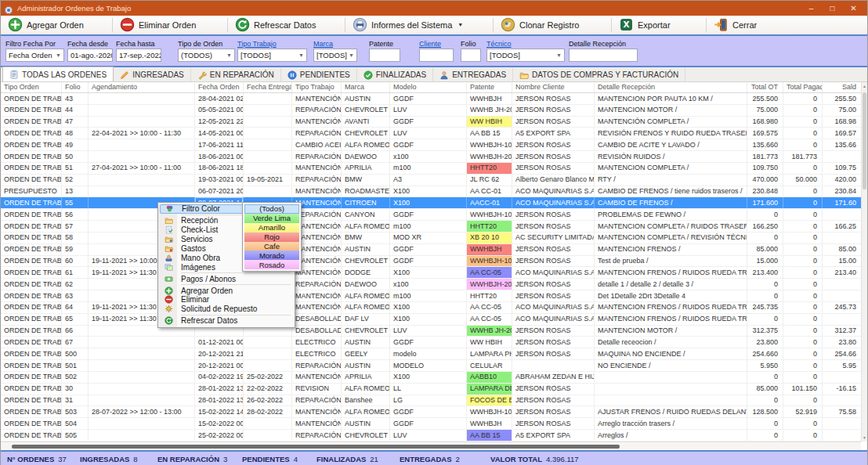 The height and width of the screenshot is (465, 868). Describe the element at coordinates (526, 55) in the screenshot. I see `tecnico-select: [TODOS]▼` at that location.